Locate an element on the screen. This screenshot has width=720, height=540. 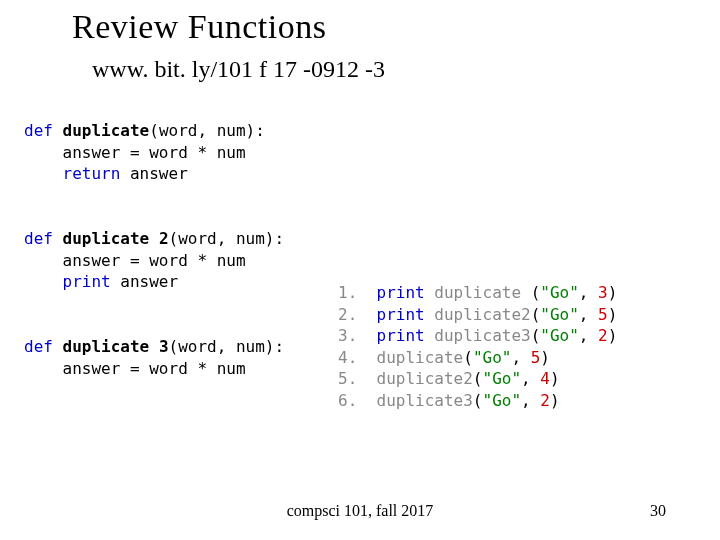
assign-line-2: answer = word * num is located at coordinates (135, 260).